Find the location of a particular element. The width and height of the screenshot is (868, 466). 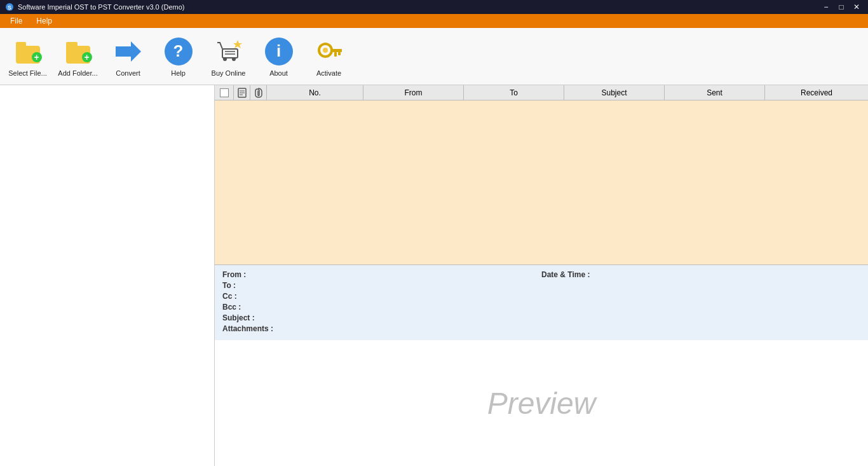

convert-button: Convert is located at coordinates (128, 57).